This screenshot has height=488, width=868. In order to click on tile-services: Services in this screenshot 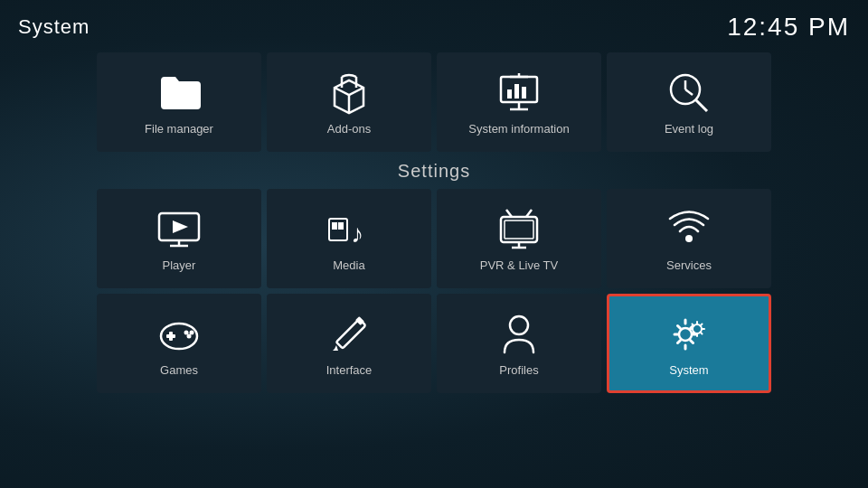, I will do `click(689, 239)`.